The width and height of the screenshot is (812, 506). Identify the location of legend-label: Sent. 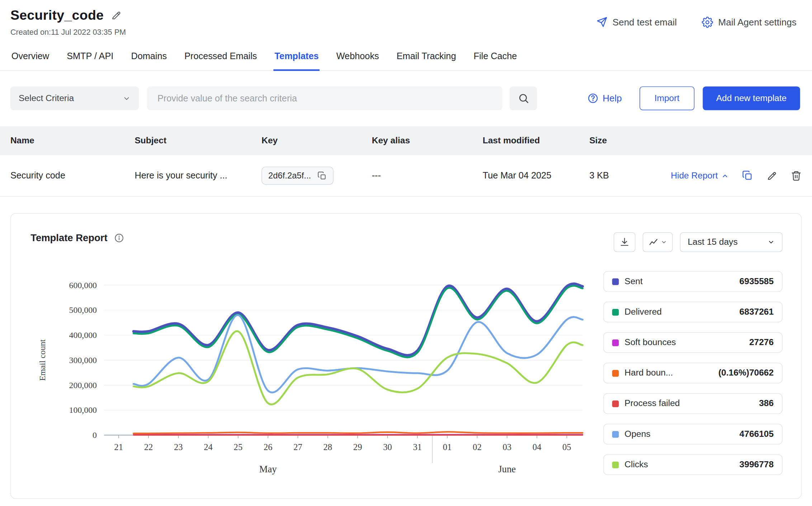
(633, 282).